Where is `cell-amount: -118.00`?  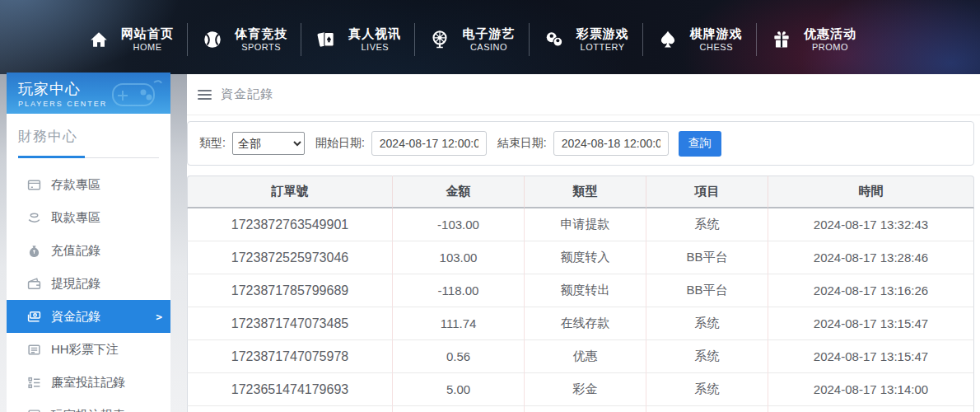
cell-amount: -118.00 is located at coordinates (459, 291).